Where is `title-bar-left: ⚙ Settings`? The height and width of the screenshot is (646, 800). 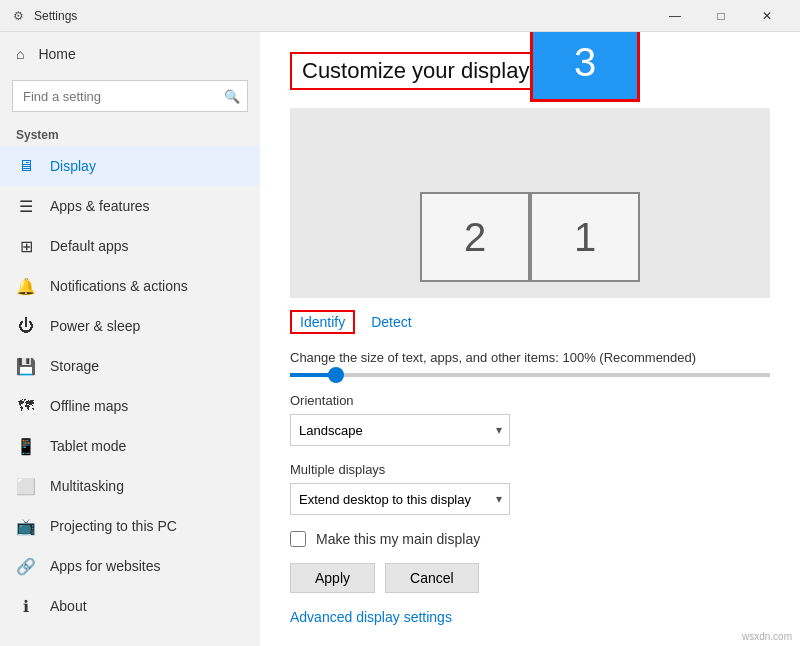 title-bar-left: ⚙ Settings is located at coordinates (44, 16).